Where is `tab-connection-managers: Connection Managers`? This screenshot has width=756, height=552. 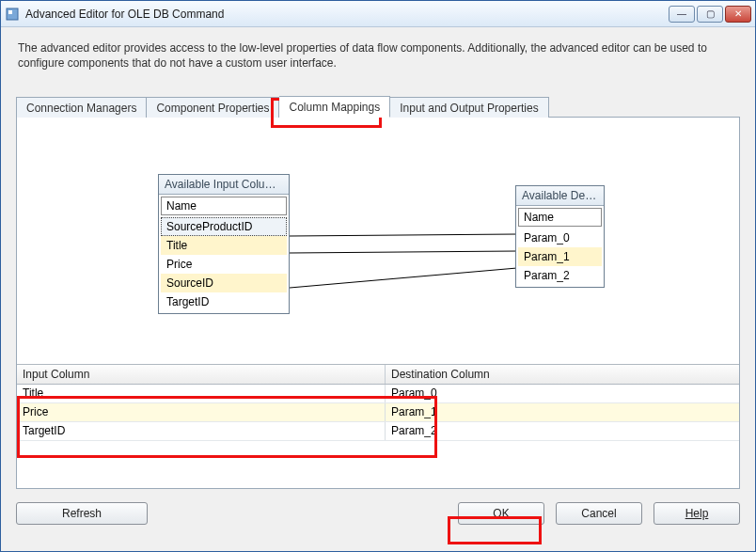
tab-connection-managers: Connection Managers is located at coordinates (81, 107).